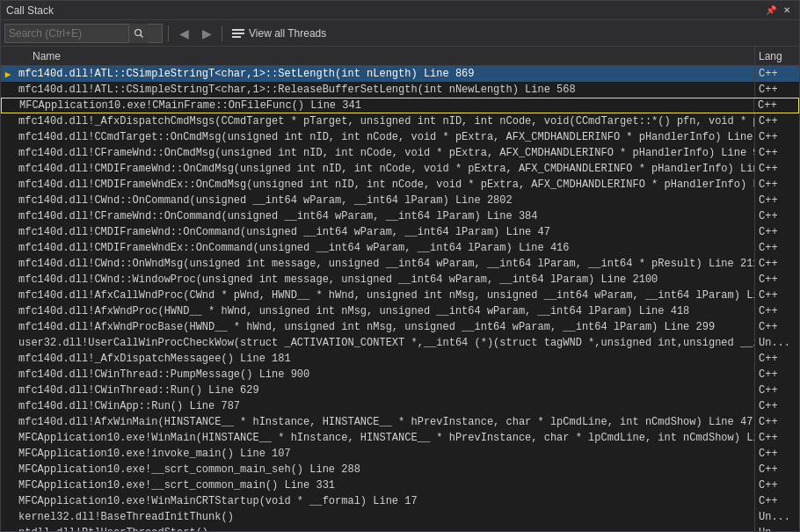 Image resolution: width=800 pixels, height=532 pixels. I want to click on table-row: mfc140d.dll!_AfxDispatchCmdMsgs(CCmdTarg…, so click(400, 121).